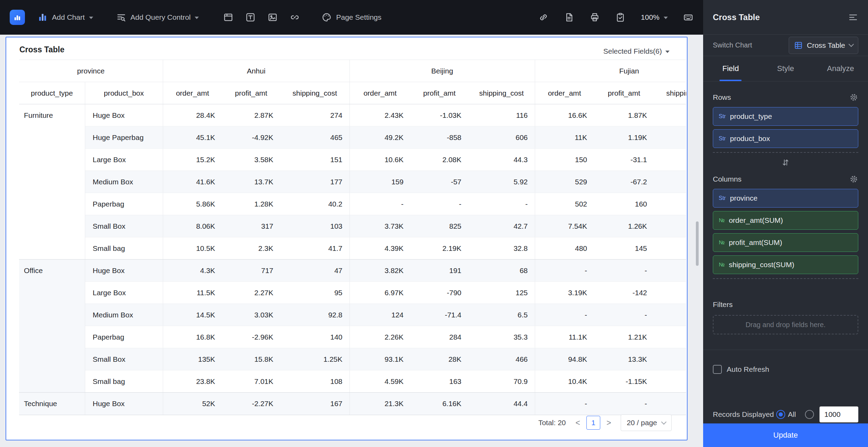 The width and height of the screenshot is (868, 447). Describe the element at coordinates (624, 93) in the screenshot. I see `measure-header: profit_amt` at that location.